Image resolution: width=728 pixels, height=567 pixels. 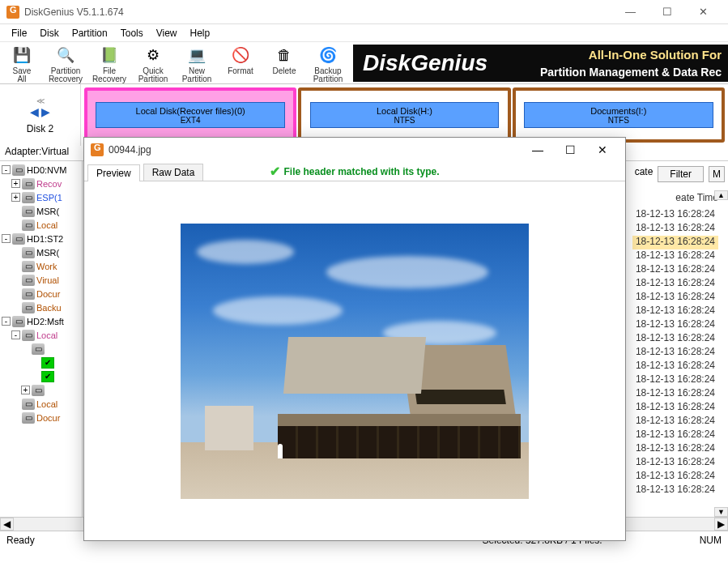 What do you see at coordinates (717, 174) in the screenshot?
I see `more-button: M` at bounding box center [717, 174].